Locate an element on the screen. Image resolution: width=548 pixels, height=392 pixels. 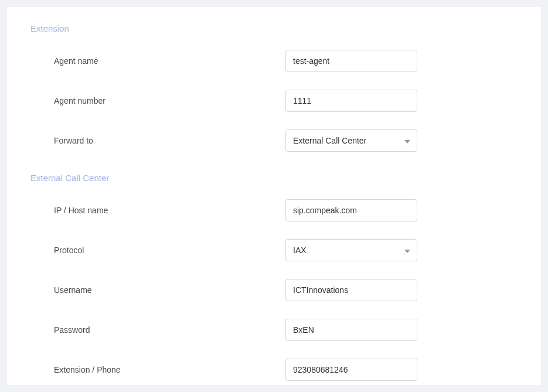
label-agent-number: Agent number is located at coordinates (170, 101).